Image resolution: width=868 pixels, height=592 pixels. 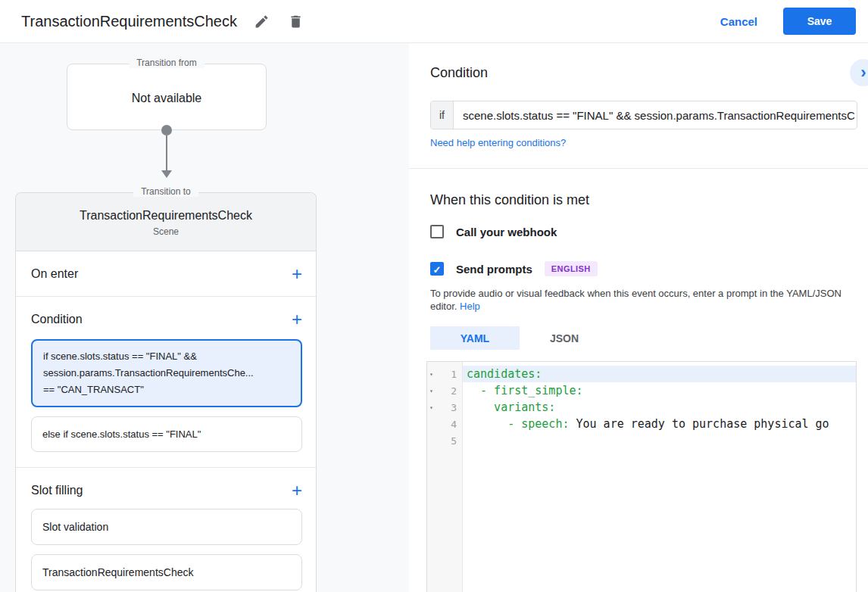 What do you see at coordinates (475, 338) in the screenshot?
I see `tab-yaml: YAML` at bounding box center [475, 338].